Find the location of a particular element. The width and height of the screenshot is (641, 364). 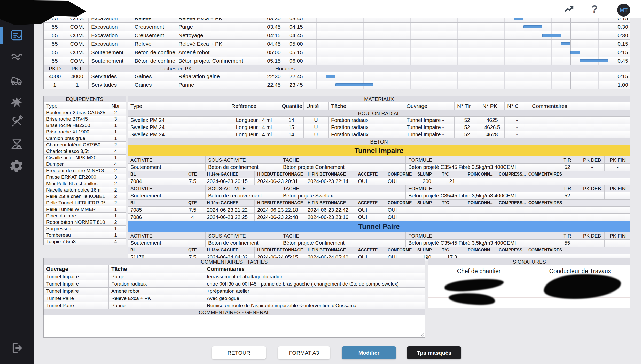

gantt-row: 55 COM. Excavation Creusement Purge 03:4… is located at coordinates (337, 27).